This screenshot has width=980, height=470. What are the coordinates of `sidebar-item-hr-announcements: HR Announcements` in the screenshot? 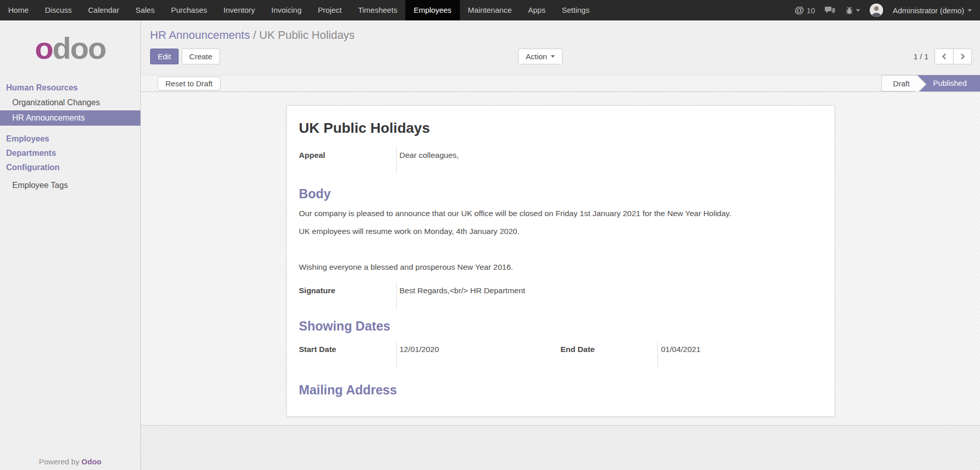 It's located at (70, 118).